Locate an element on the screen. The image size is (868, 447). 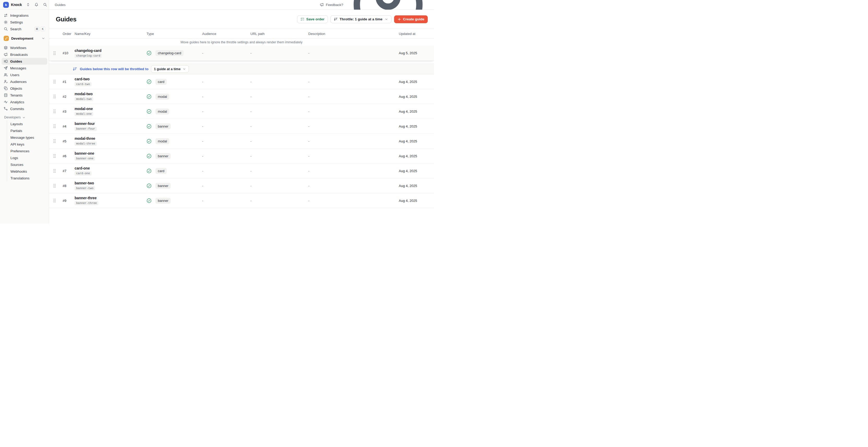
bell-icon is located at coordinates (36, 5).